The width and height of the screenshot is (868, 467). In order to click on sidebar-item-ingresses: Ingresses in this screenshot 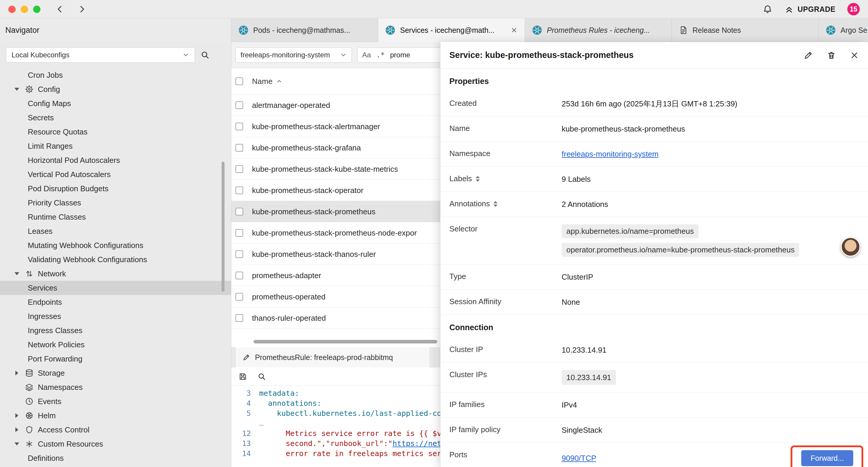, I will do `click(116, 316)`.